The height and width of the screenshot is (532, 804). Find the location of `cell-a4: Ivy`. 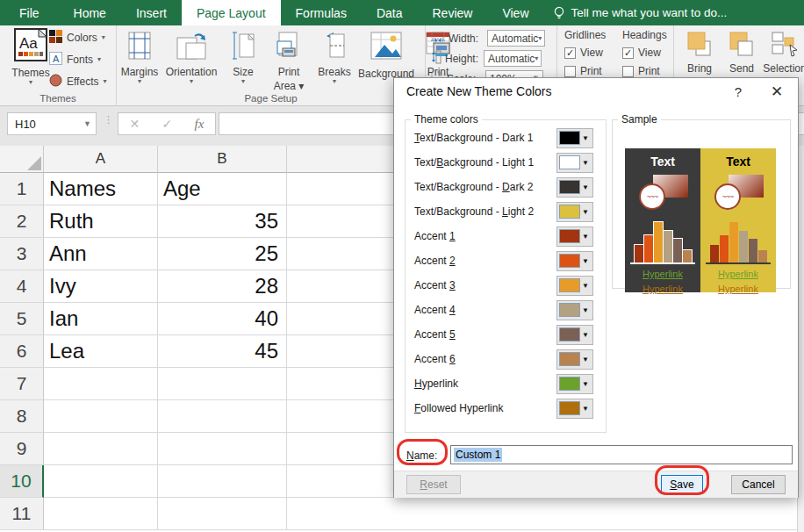

cell-a4: Ivy is located at coordinates (101, 286).